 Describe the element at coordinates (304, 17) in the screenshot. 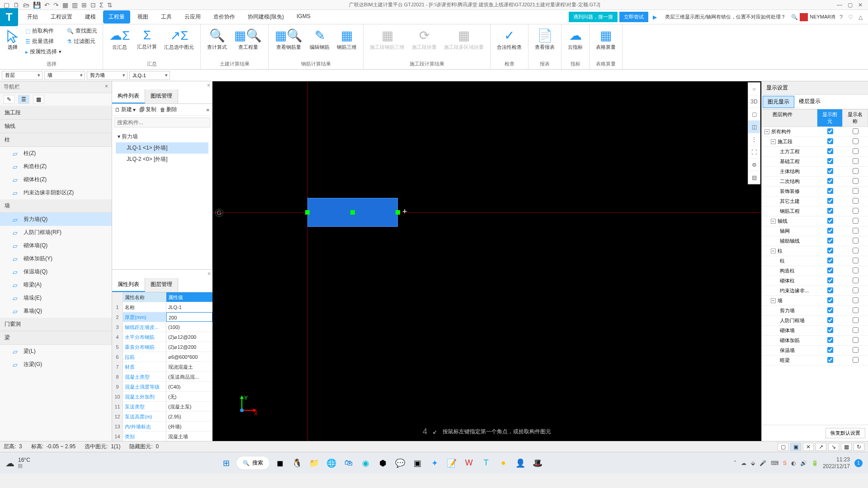

I see `menu-tab: IGMS` at that location.